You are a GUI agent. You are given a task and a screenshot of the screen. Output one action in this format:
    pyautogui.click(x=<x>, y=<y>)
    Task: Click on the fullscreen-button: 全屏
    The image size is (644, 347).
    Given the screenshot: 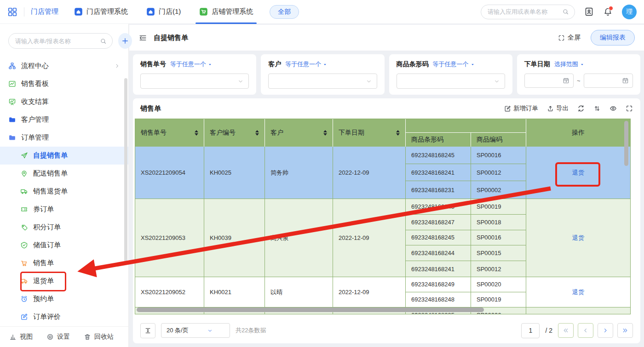 What is the action you would take?
    pyautogui.click(x=569, y=38)
    